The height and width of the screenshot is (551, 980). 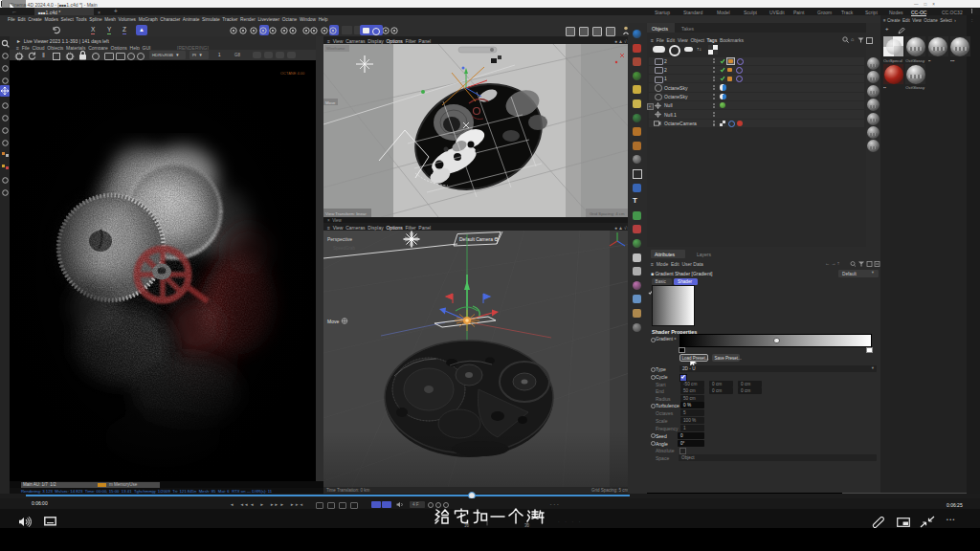 What do you see at coordinates (293, 73) in the screenshot?
I see `svg-text: OCTANE 4.00` at bounding box center [293, 73].